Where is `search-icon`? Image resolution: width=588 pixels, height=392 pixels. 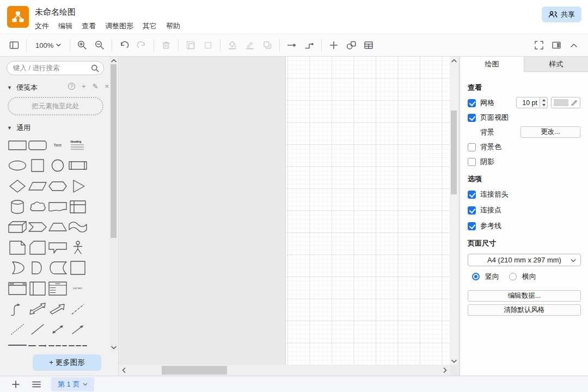
search-icon is located at coordinates (95, 69).